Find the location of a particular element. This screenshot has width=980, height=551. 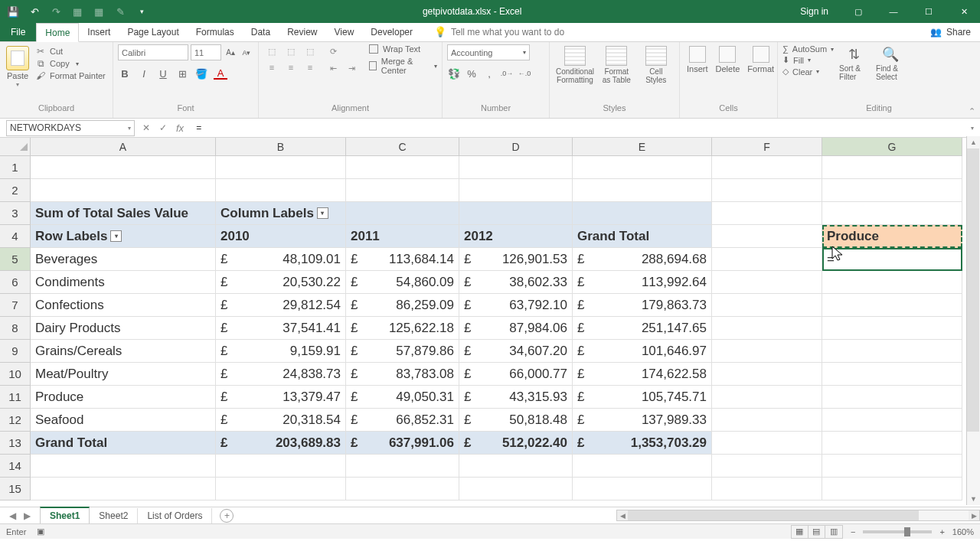

decrease-font-icon: A▾ is located at coordinates (247, 53).